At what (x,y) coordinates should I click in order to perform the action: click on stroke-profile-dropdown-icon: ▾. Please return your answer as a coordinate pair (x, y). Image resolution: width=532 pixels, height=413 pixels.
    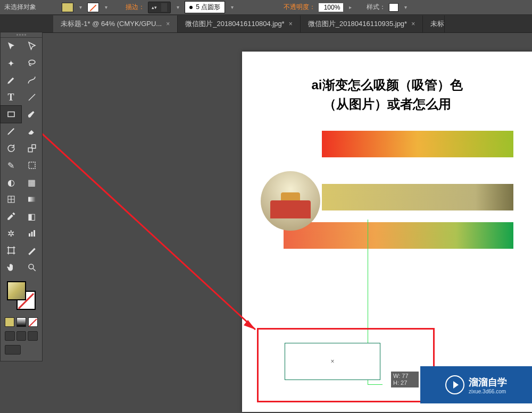
    Looking at the image, I should click on (232, 7).